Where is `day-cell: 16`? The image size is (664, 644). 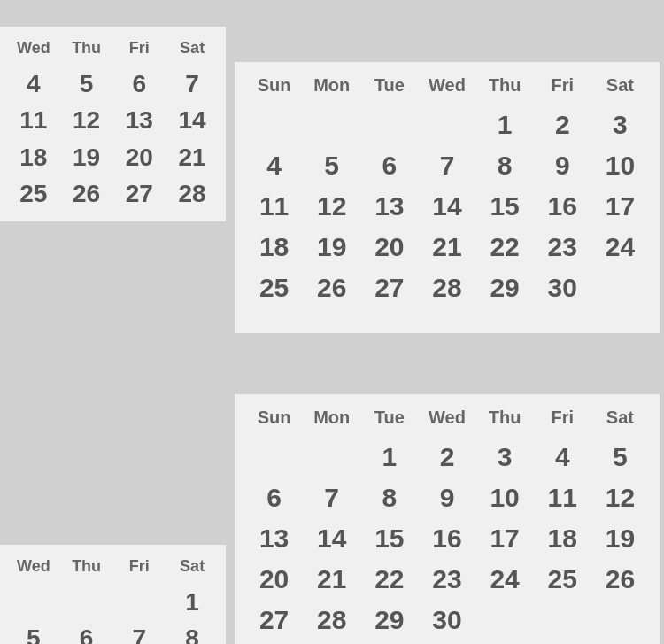 day-cell: 16 is located at coordinates (563, 206).